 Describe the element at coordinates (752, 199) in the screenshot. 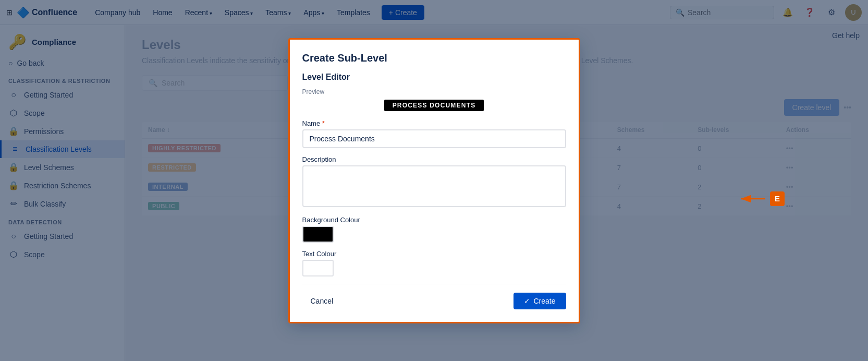

I see `arrow-svg` at that location.